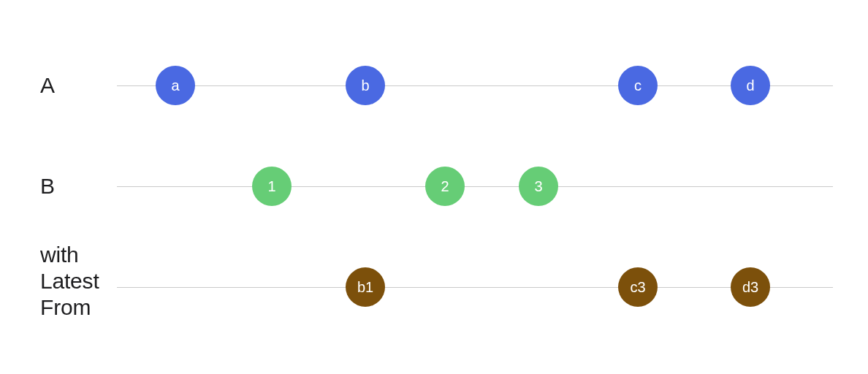  I want to click on marble-b-1: 2, so click(445, 186).